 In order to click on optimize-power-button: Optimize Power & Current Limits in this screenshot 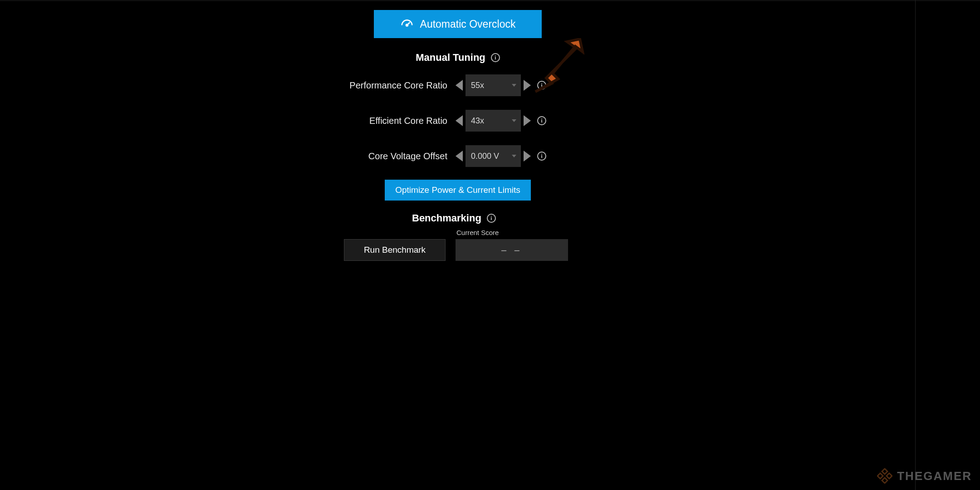, I will do `click(458, 190)`.